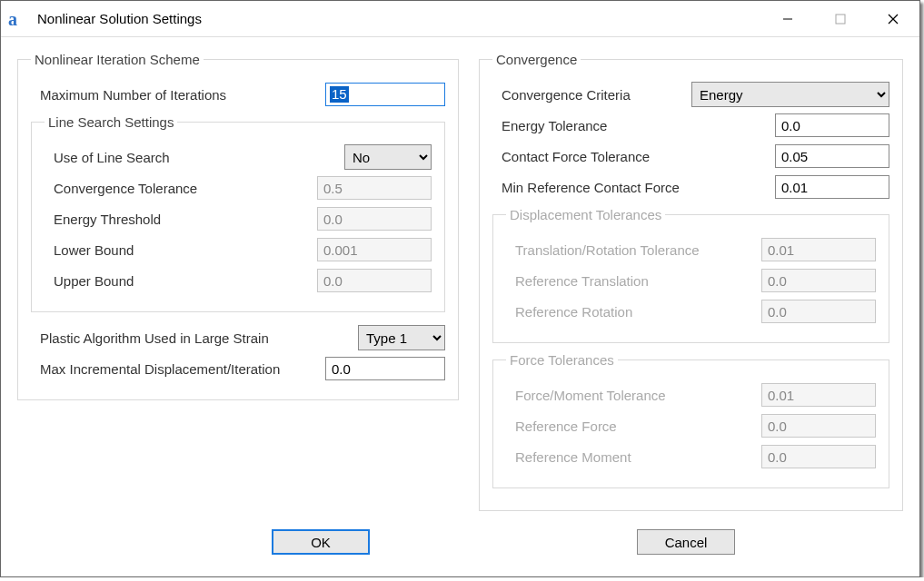 The height and width of the screenshot is (581, 924). What do you see at coordinates (634, 312) in the screenshot?
I see `ref-rot-label: Reference Rotation` at bounding box center [634, 312].